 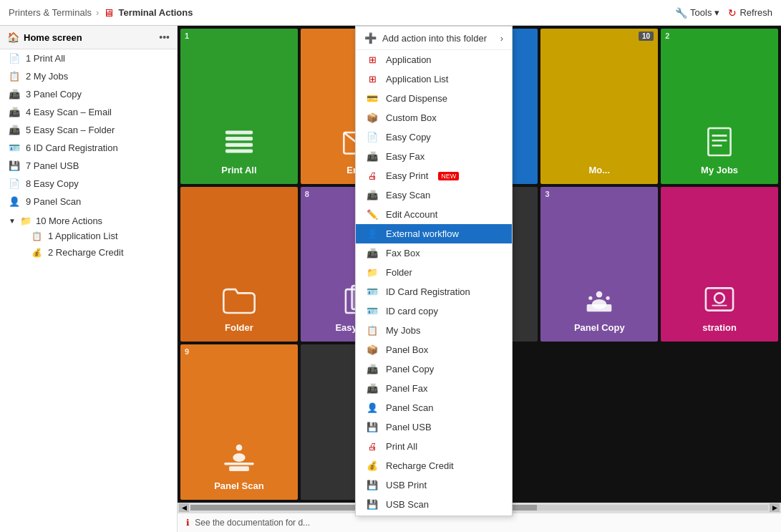 What do you see at coordinates (599, 265) in the screenshot?
I see `tile-panel-copy: 3 Panel Copy` at bounding box center [599, 265].